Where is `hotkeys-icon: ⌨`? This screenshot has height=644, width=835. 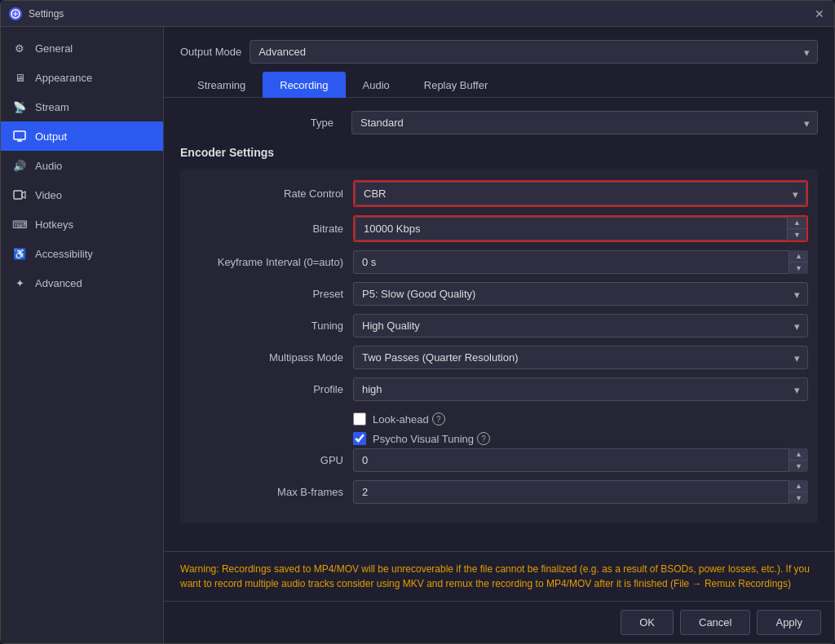 hotkeys-icon: ⌨ is located at coordinates (20, 224).